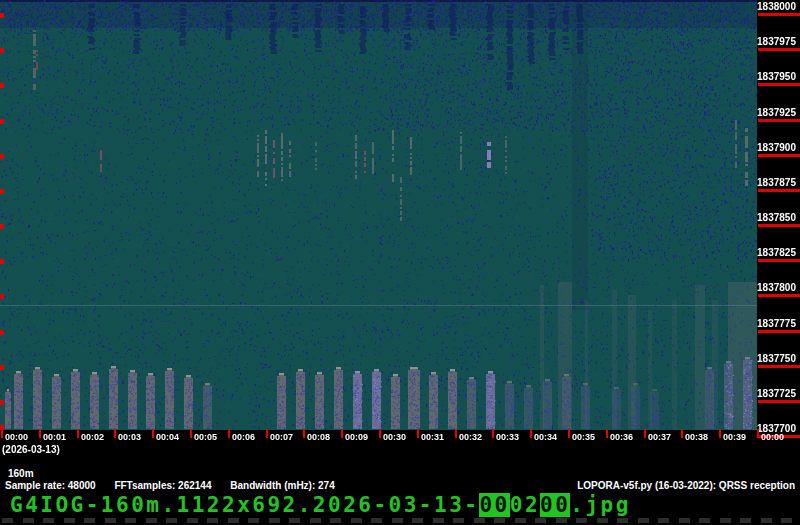  I want to click on time-label: 00:02, so click(92, 437).